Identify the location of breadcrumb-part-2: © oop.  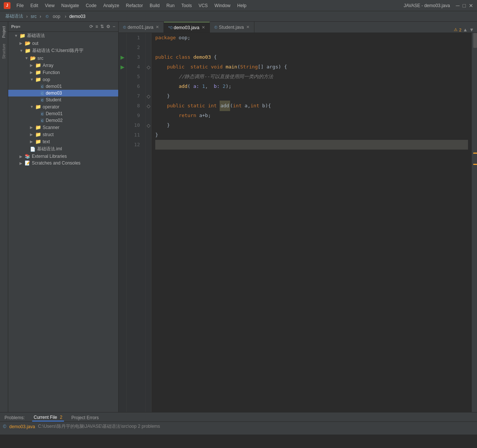
(53, 16).